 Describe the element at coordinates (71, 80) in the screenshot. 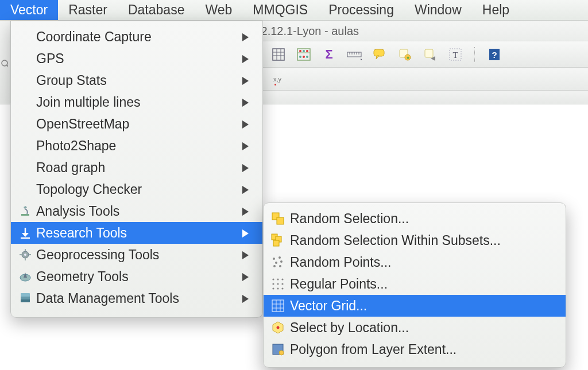

I see `dd-label: Group Stats` at that location.